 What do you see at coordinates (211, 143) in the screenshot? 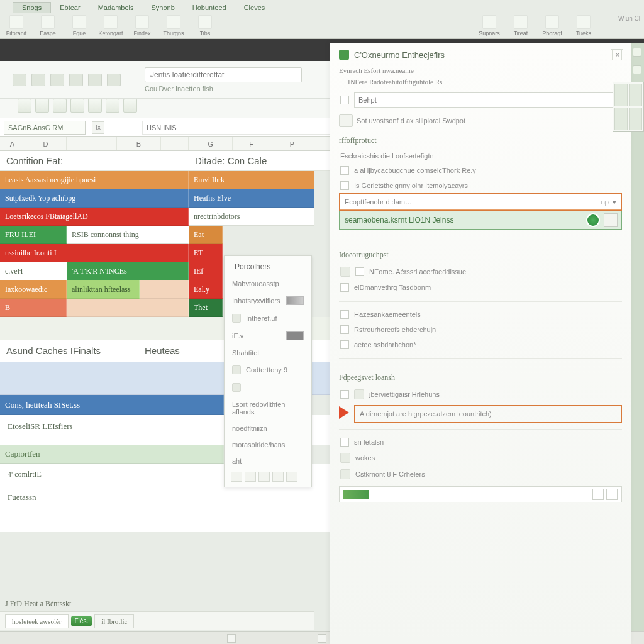
I see `col-g: G` at bounding box center [211, 143].